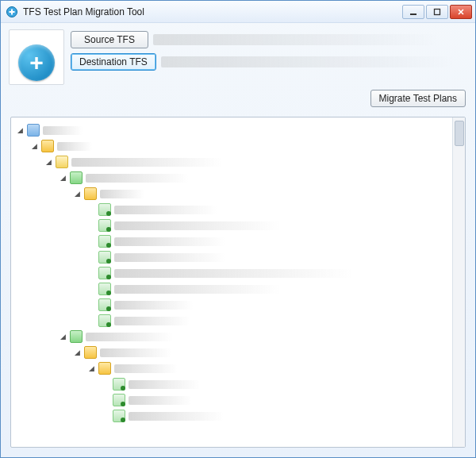  What do you see at coordinates (238, 56) in the screenshot?
I see `config-area: + Source TFS Destination TFS` at bounding box center [238, 56].